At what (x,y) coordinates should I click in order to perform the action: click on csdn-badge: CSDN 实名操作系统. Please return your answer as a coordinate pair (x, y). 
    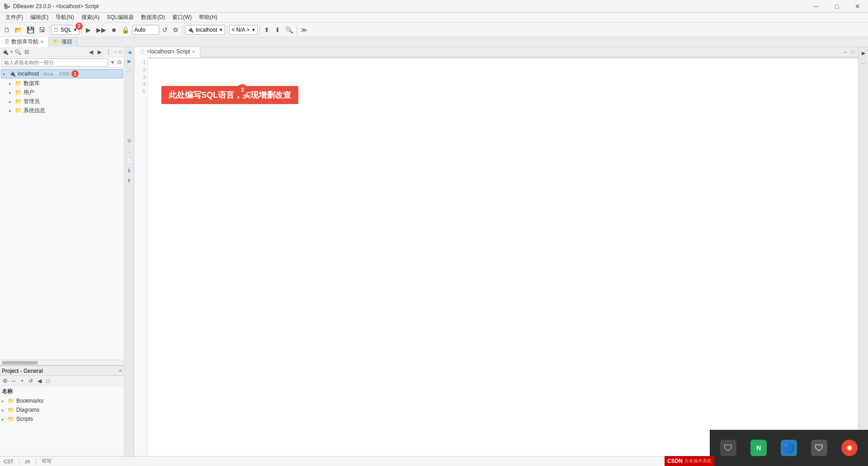
    Looking at the image, I should click on (689, 461).